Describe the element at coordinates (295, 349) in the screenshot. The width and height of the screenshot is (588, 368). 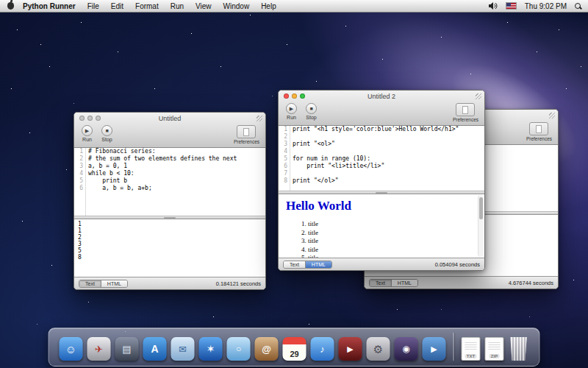
I see `dock-item-ical: 29` at that location.